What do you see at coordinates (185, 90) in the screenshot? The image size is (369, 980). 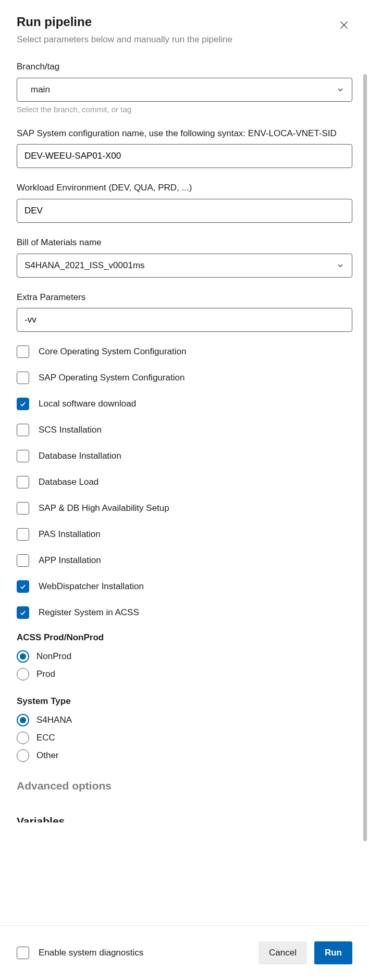 I see `branch-select: main` at bounding box center [185, 90].